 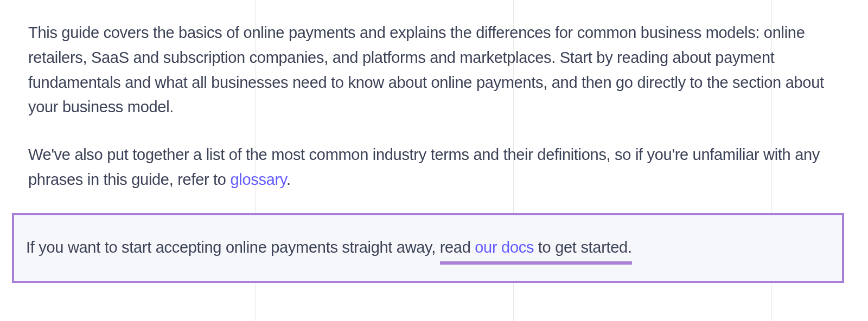 What do you see at coordinates (458, 247) in the screenshot?
I see `callout-underlined-before: read` at bounding box center [458, 247].